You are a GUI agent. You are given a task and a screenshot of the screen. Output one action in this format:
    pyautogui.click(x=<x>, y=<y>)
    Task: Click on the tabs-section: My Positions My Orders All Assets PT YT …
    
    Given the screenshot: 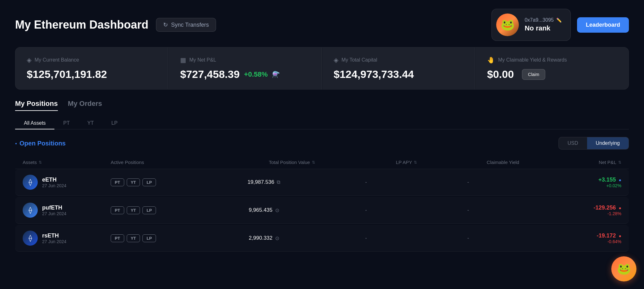 What is the action you would take?
    pyautogui.click(x=322, y=114)
    